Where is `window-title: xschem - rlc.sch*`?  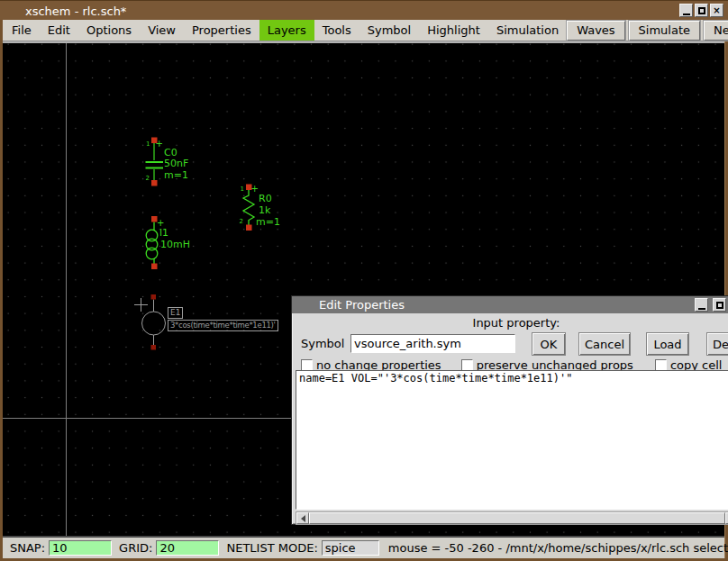
window-title: xschem - rlc.sch* is located at coordinates (76, 11).